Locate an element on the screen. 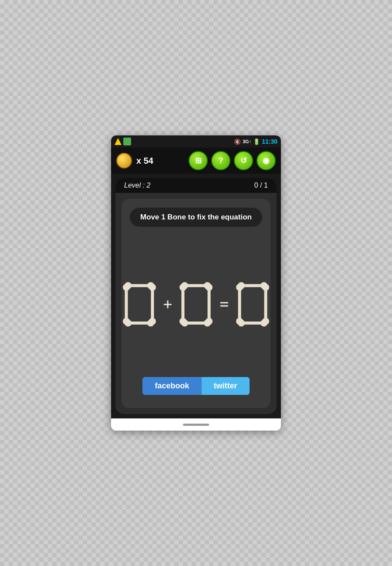 This screenshot has height=566, width=392. equals-operator: = is located at coordinates (224, 304).